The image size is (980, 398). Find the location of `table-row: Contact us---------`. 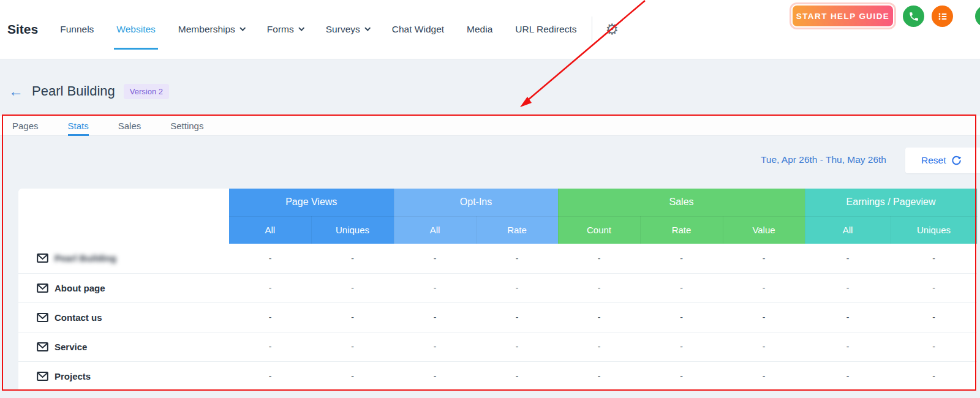

table-row: Contact us--------- is located at coordinates (497, 317).